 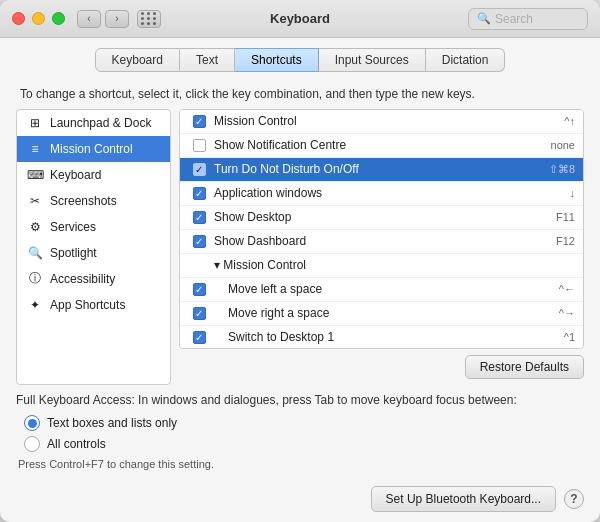 I want to click on shortcut-name-3: Application windows, so click(x=390, y=193).